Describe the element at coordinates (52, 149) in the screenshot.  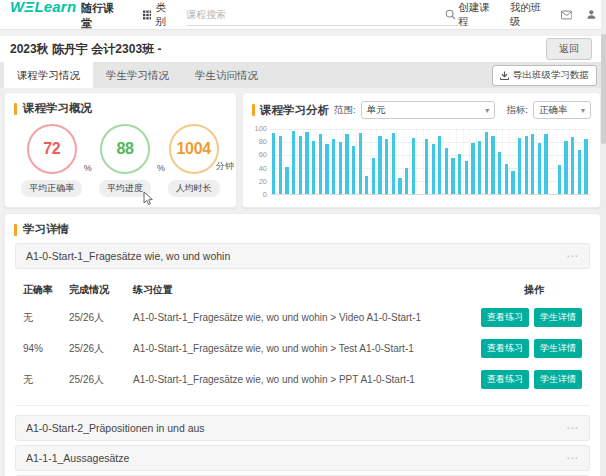
I see `accuracy-ring: 72` at that location.